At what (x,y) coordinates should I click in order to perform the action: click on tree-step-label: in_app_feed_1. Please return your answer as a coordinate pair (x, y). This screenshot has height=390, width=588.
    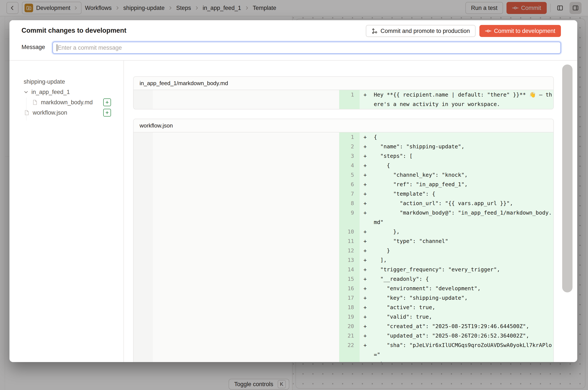
    Looking at the image, I should click on (51, 92).